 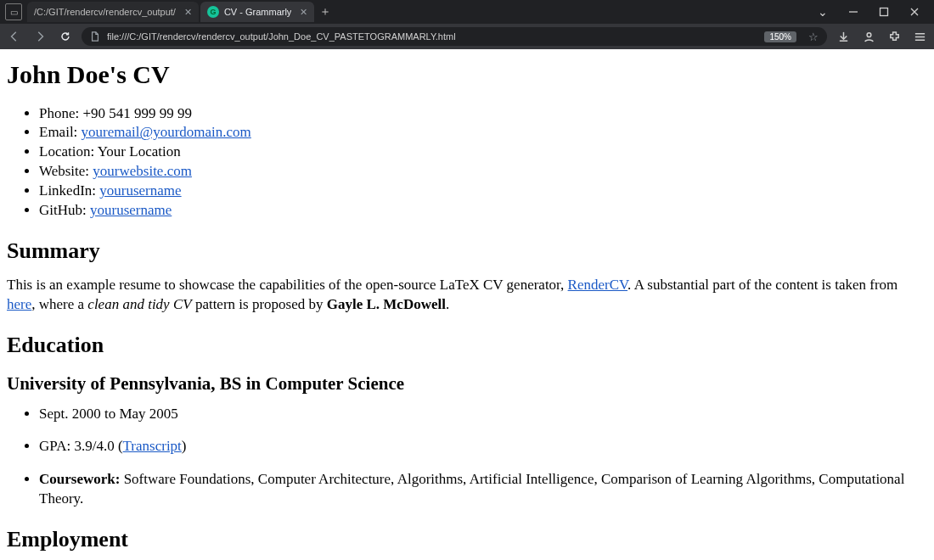 What do you see at coordinates (454, 36) in the screenshot?
I see `address-bar: file:///C:/GIT/rendercv/rendercv_output/…` at bounding box center [454, 36].